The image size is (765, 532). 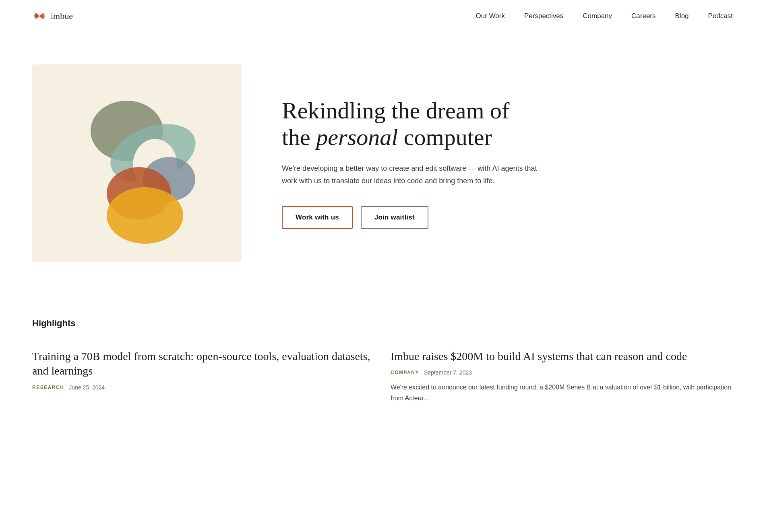 I want to click on divider-left, so click(x=203, y=336).